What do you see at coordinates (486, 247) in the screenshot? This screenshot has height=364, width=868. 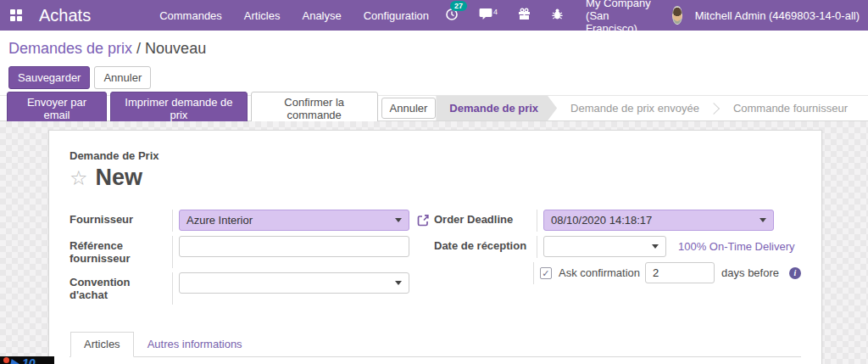 I see `date-reception-label: Date de réception` at bounding box center [486, 247].